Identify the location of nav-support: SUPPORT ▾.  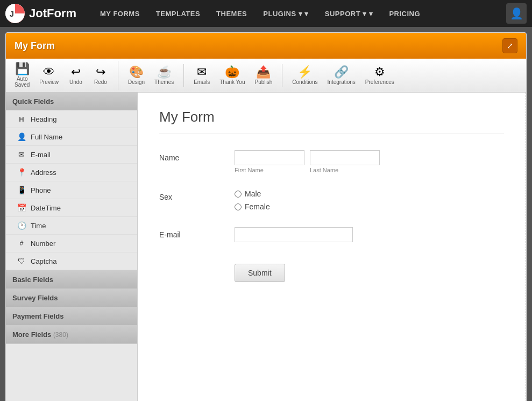
(349, 14).